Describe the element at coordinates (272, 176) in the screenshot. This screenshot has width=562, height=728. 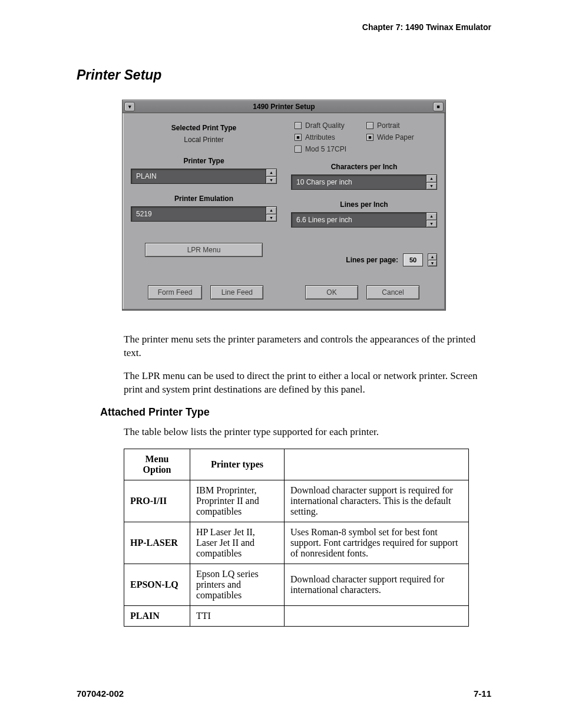
I see `printer-type-stepper: ▲ ▼` at that location.